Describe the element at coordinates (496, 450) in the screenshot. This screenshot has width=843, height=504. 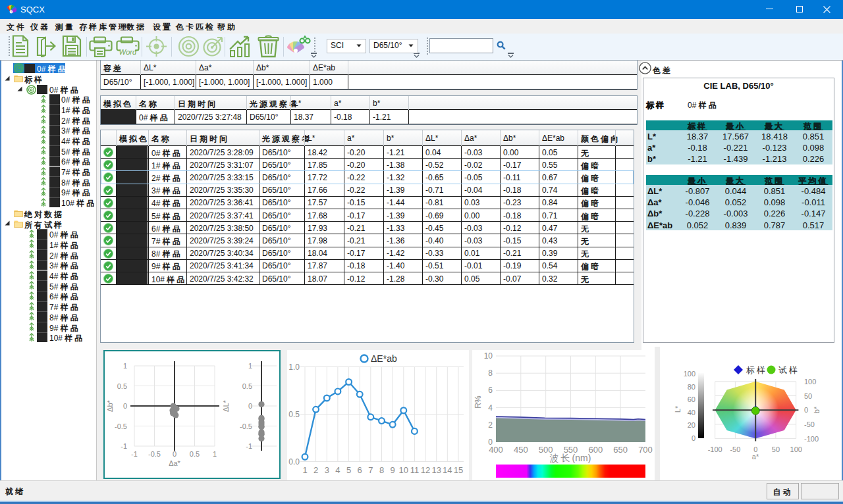
I see `svg-text: 400` at that location.